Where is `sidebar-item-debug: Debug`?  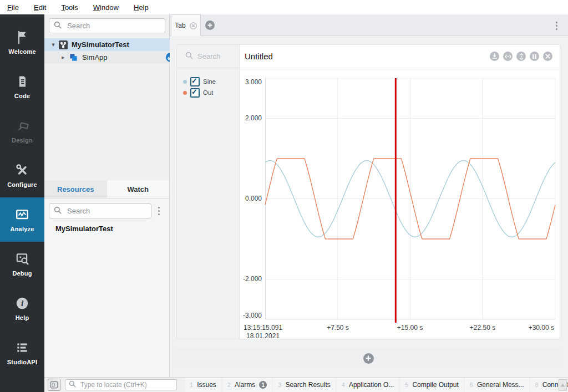 sidebar-item-debug: Debug is located at coordinates (22, 264).